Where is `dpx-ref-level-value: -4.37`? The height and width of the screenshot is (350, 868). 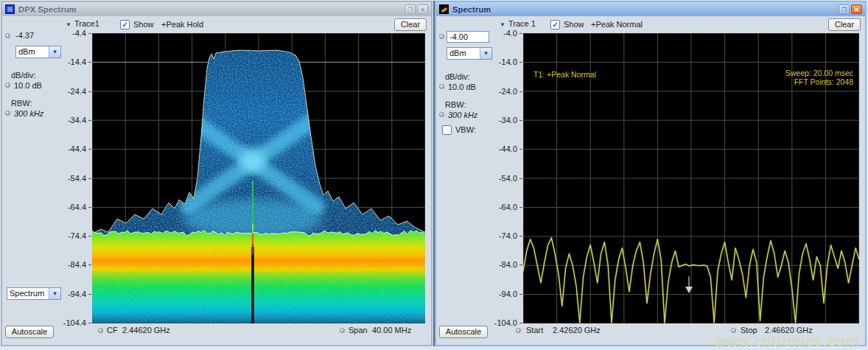
dpx-ref-level-value: -4.37 is located at coordinates (25, 35).